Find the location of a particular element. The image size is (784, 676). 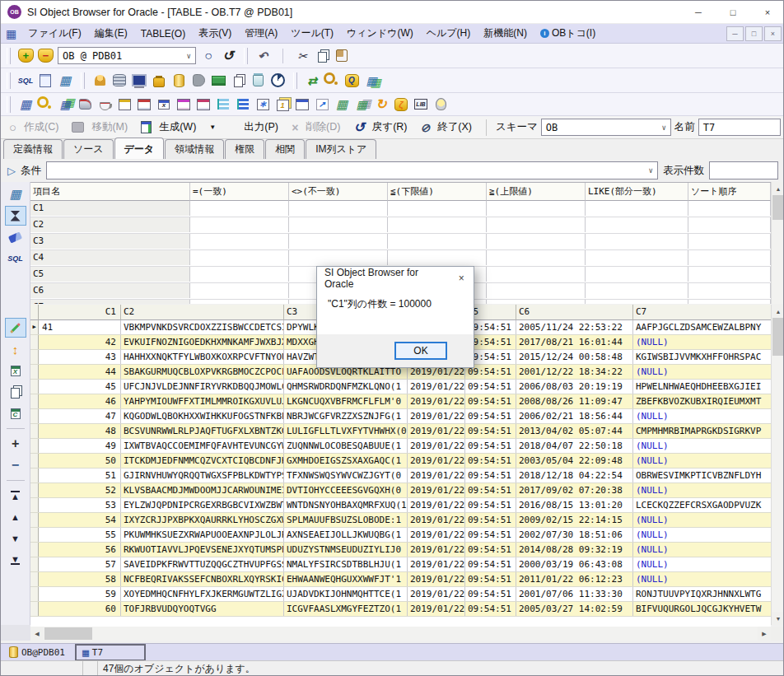

mdi-close-button: × is located at coordinates (772, 34).